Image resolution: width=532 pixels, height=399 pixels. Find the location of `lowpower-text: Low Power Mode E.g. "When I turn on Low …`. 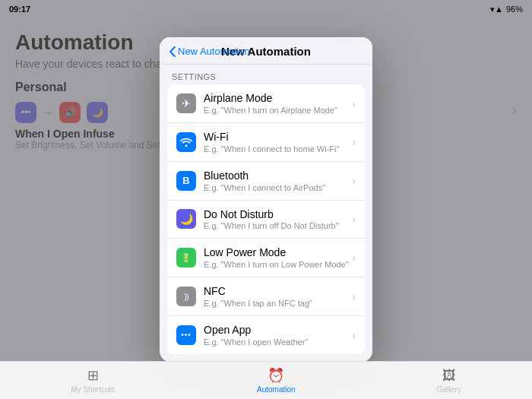

lowpower-text: Low Power Mode E.g. "When I turn on Low … is located at coordinates (277, 258).